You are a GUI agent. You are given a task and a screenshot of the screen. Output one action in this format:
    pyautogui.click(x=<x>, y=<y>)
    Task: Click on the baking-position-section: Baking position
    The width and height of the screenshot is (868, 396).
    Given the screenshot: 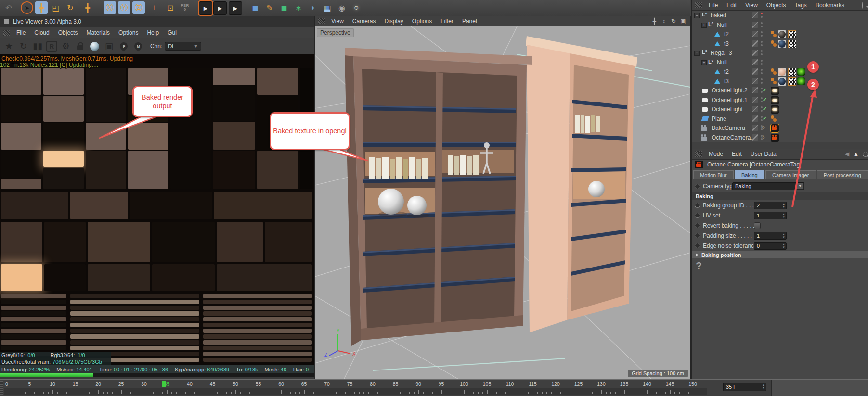 What is the action you would take?
    pyautogui.click(x=780, y=255)
    